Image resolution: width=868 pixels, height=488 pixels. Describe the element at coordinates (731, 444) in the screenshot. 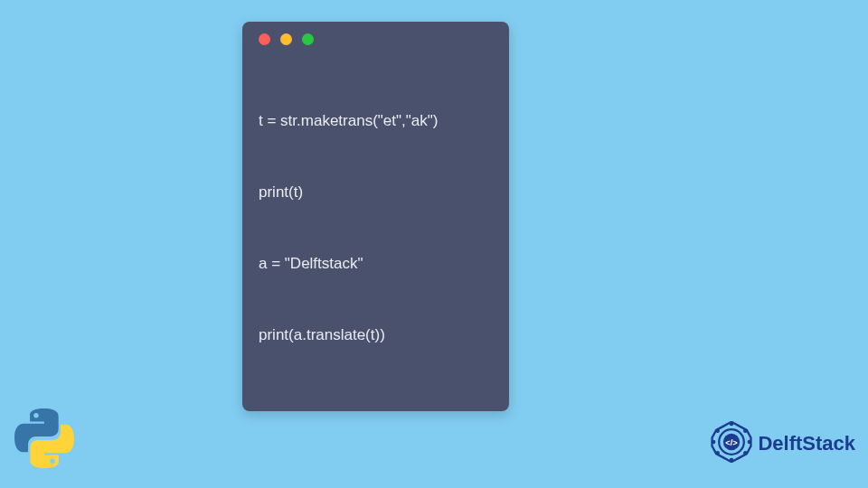

I see `delftstack-emblem-icon: </>` at that location.